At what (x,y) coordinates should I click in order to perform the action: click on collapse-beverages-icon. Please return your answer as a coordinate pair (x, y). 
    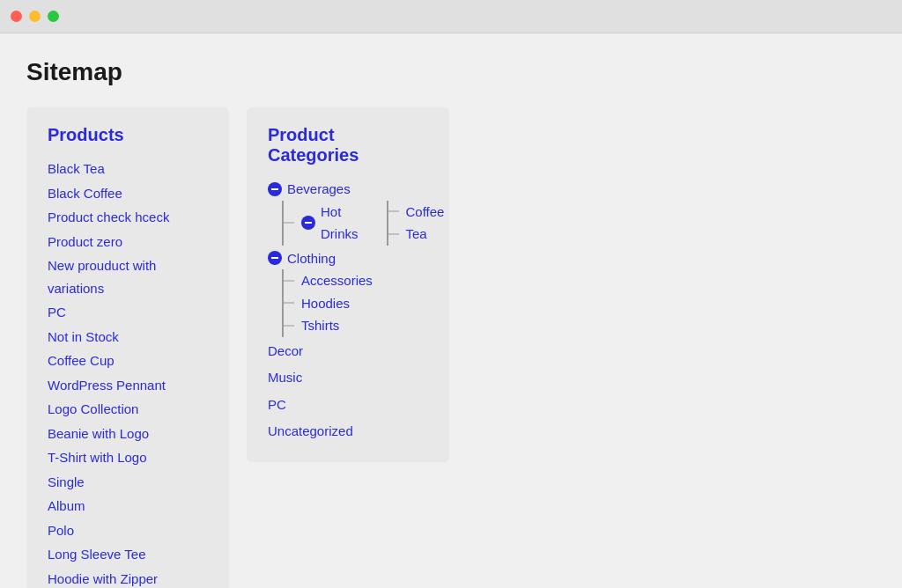
    Looking at the image, I should click on (275, 189).